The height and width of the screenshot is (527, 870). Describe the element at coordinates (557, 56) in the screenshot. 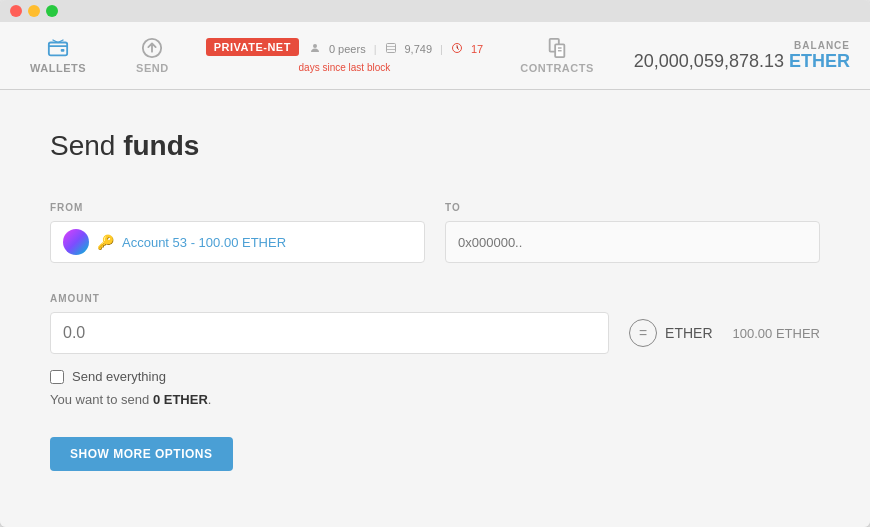

I see `nav-contracts: CONTRACTS` at that location.